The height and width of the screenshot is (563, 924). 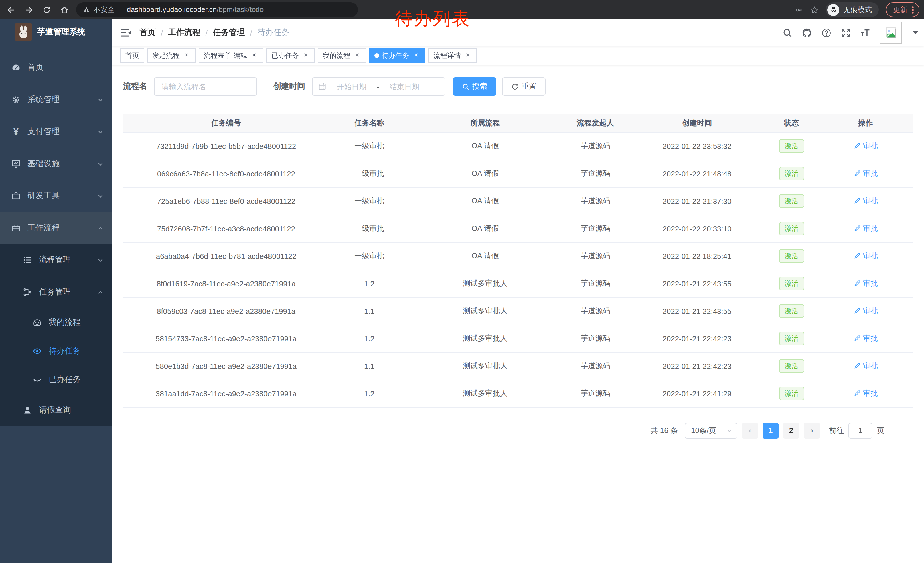 What do you see at coordinates (56, 132) in the screenshot?
I see `sidebar-item-payment: ¥ 支付管理` at bounding box center [56, 132].